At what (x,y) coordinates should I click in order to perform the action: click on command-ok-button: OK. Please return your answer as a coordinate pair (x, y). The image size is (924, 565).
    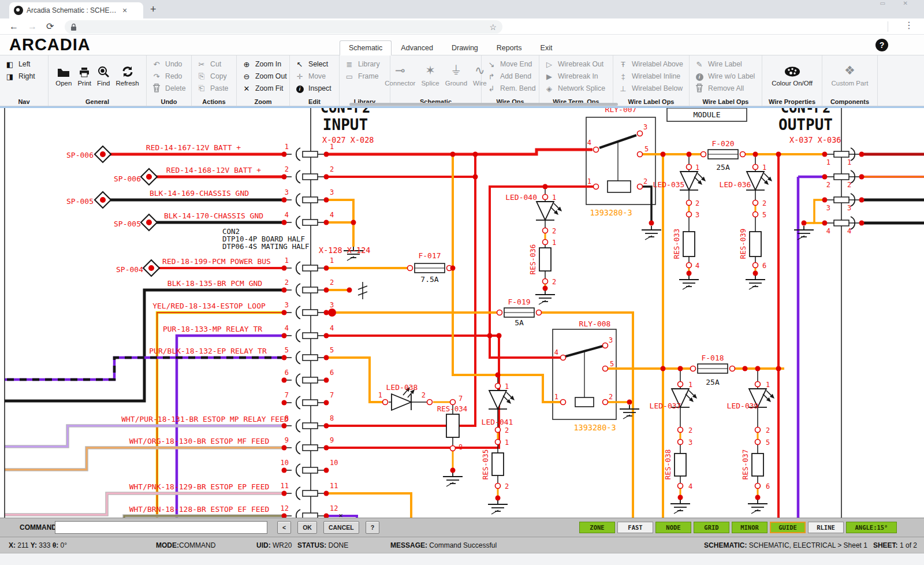
    Looking at the image, I should click on (307, 527).